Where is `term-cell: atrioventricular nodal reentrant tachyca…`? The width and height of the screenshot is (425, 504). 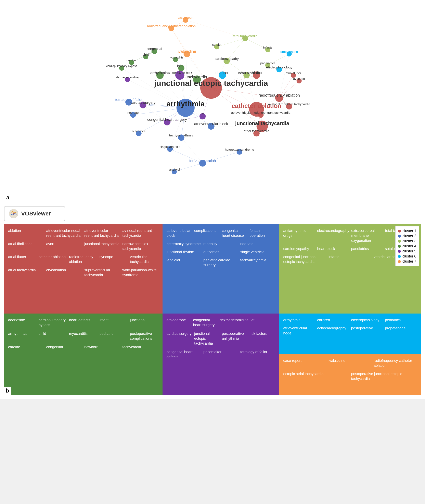 term-cell: atrioventricular nodal reentrant tachyca… is located at coordinates (64, 233).